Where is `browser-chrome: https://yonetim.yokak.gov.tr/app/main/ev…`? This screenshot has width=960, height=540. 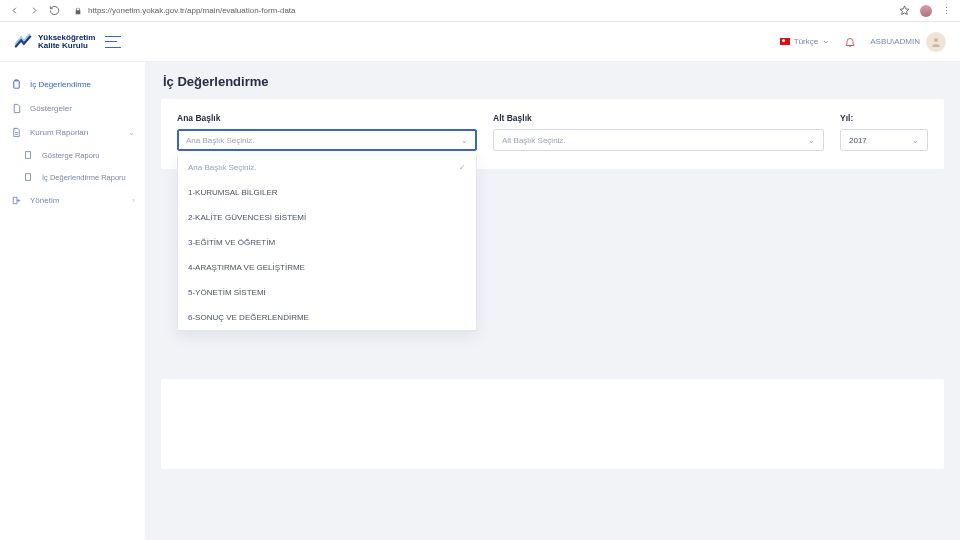 browser-chrome: https://yonetim.yokak.gov.tr/app/main/ev… is located at coordinates (480, 11).